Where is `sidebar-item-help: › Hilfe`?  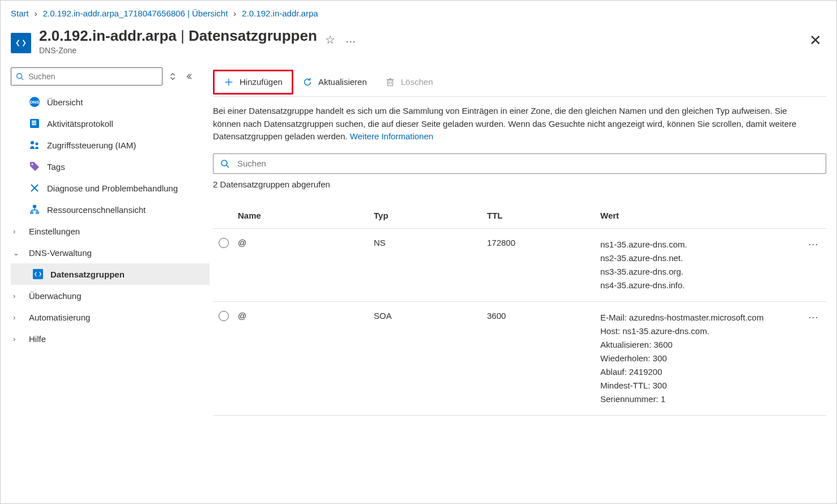 sidebar-item-help: › Hilfe is located at coordinates (110, 339).